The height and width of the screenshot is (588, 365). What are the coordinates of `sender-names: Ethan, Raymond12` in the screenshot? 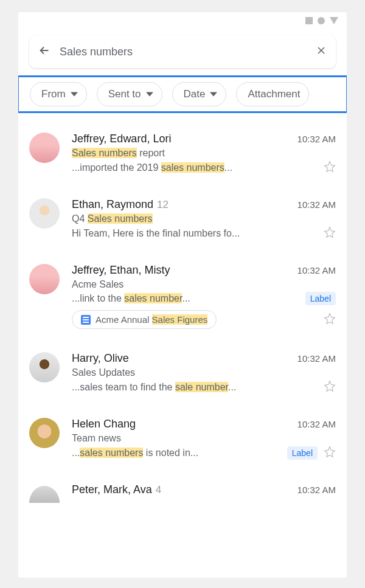 It's located at (120, 204).